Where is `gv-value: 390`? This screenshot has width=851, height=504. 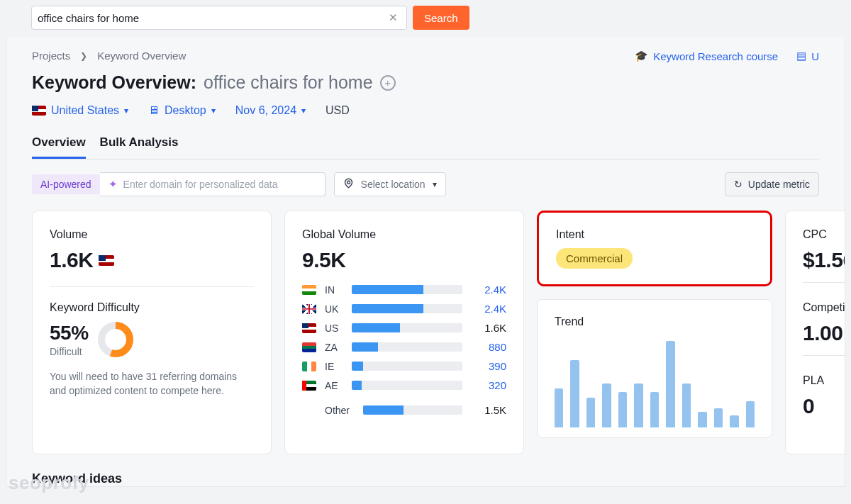
gv-value: 390 is located at coordinates (489, 366).